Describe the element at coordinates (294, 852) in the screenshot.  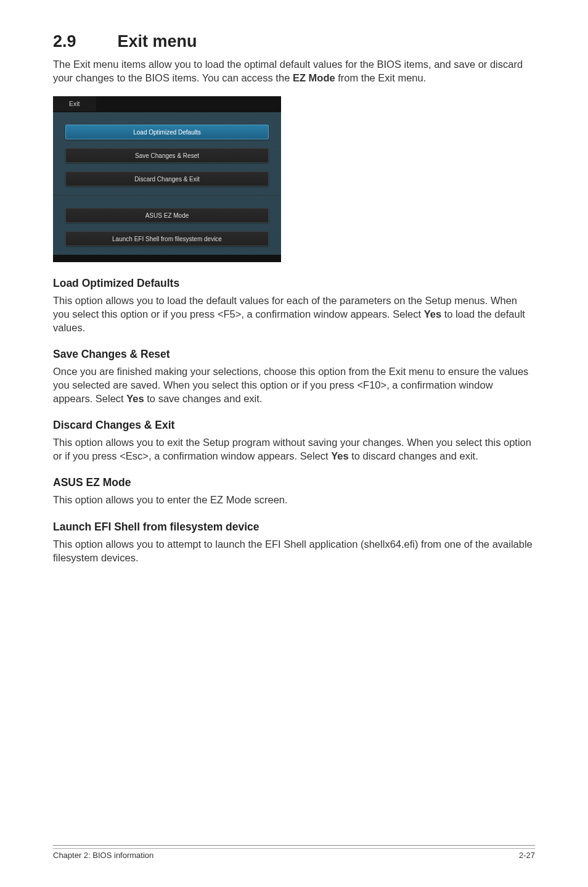
I see `page-footer: Chapter 2: BIOS information 2-27` at that location.